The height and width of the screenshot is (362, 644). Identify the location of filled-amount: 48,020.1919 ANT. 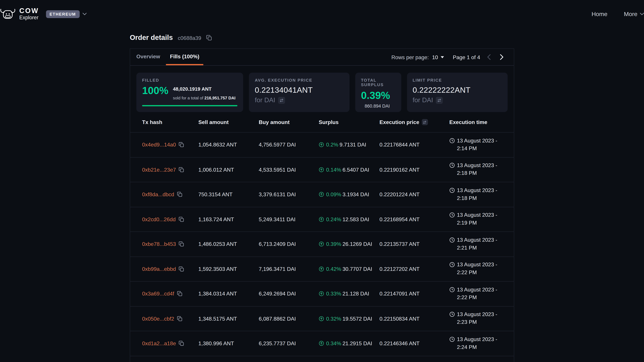
(204, 89).